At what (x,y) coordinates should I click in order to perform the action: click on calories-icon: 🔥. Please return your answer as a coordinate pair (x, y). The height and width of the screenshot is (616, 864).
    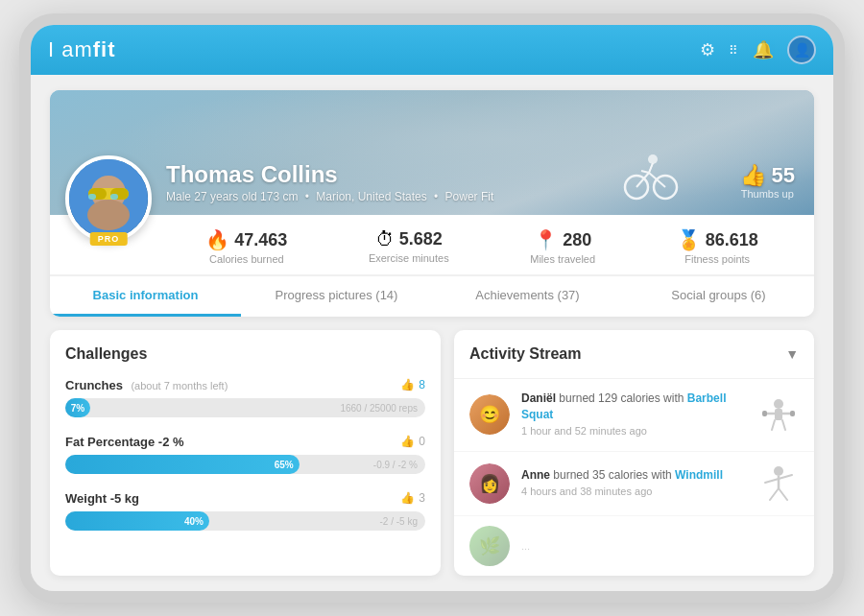
    Looking at the image, I should click on (217, 240).